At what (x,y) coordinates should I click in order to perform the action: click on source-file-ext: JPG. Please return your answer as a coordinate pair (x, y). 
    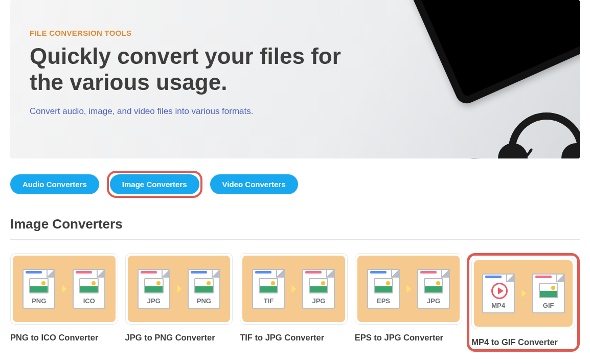
    Looking at the image, I should click on (154, 301).